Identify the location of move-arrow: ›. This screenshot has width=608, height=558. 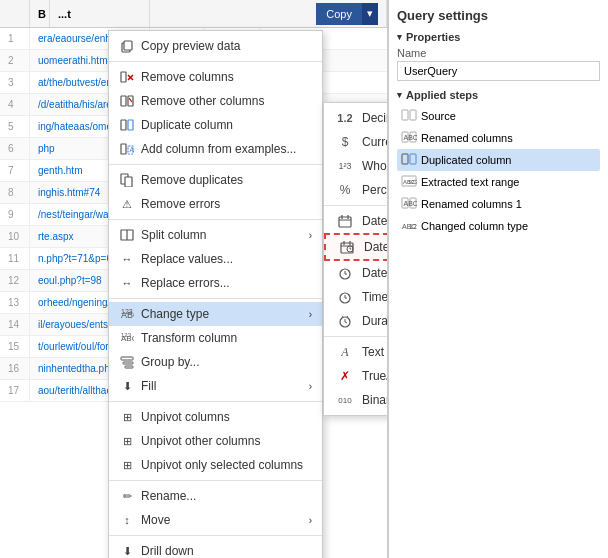
(310, 520).